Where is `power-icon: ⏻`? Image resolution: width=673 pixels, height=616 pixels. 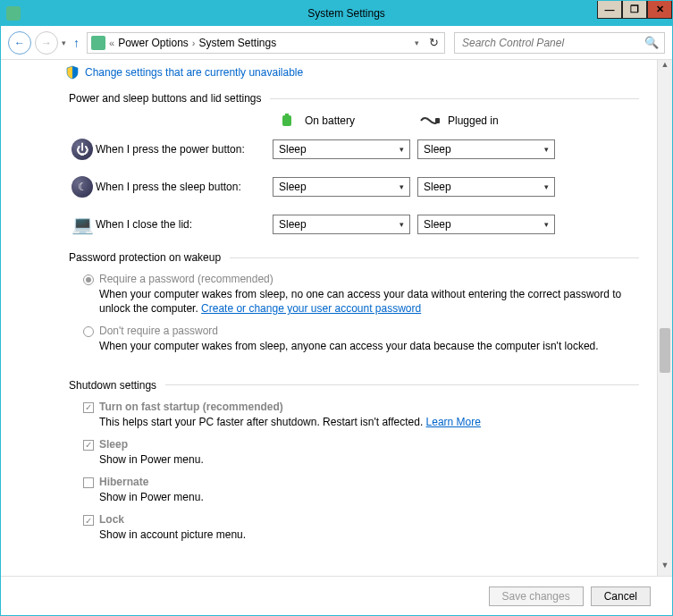
power-icon: ⏻ is located at coordinates (82, 149).